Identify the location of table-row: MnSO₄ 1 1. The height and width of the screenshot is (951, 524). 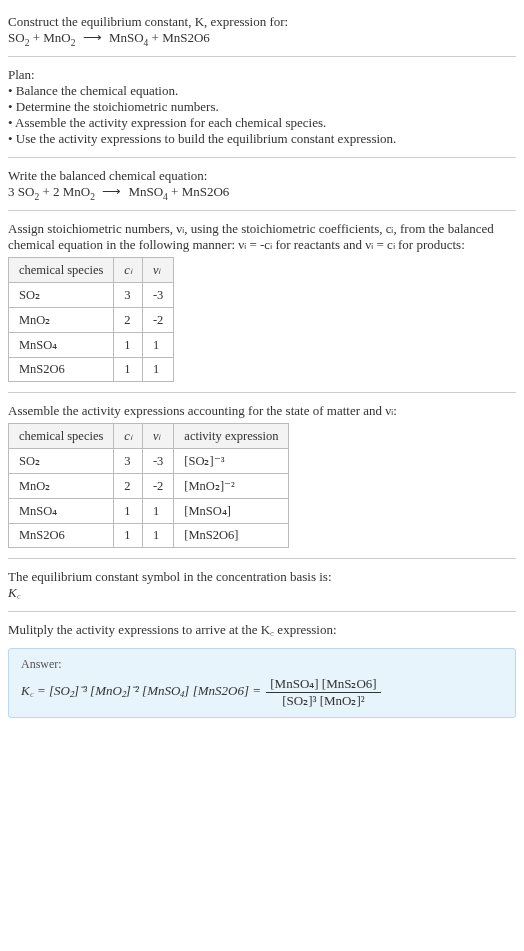
(92, 346).